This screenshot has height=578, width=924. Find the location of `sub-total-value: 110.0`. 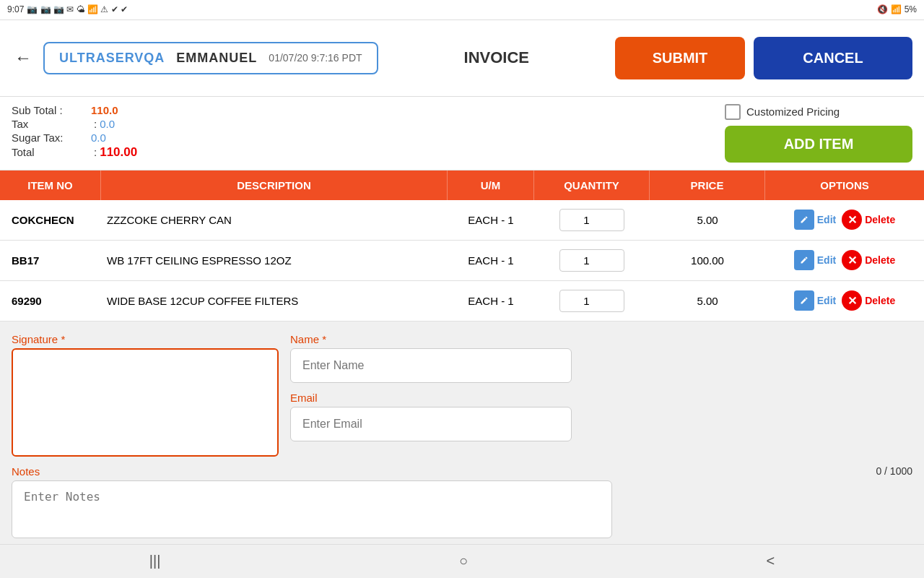

sub-total-value: 110.0 is located at coordinates (105, 110).